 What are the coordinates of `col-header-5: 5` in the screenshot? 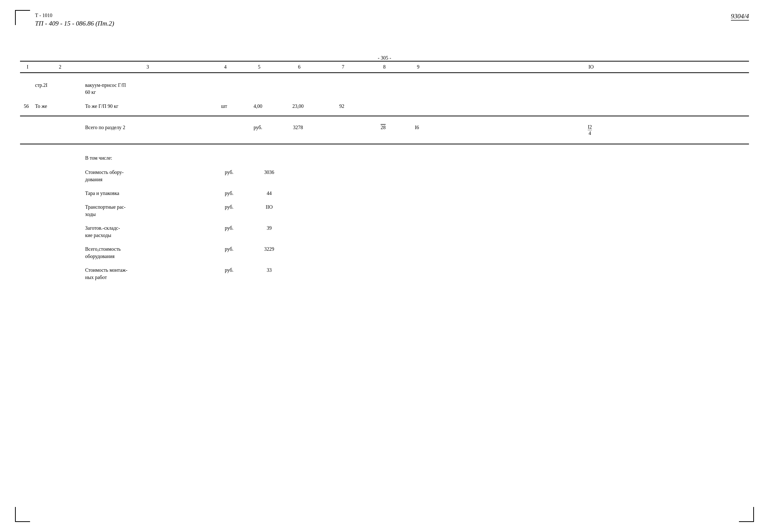 It's located at (259, 67).